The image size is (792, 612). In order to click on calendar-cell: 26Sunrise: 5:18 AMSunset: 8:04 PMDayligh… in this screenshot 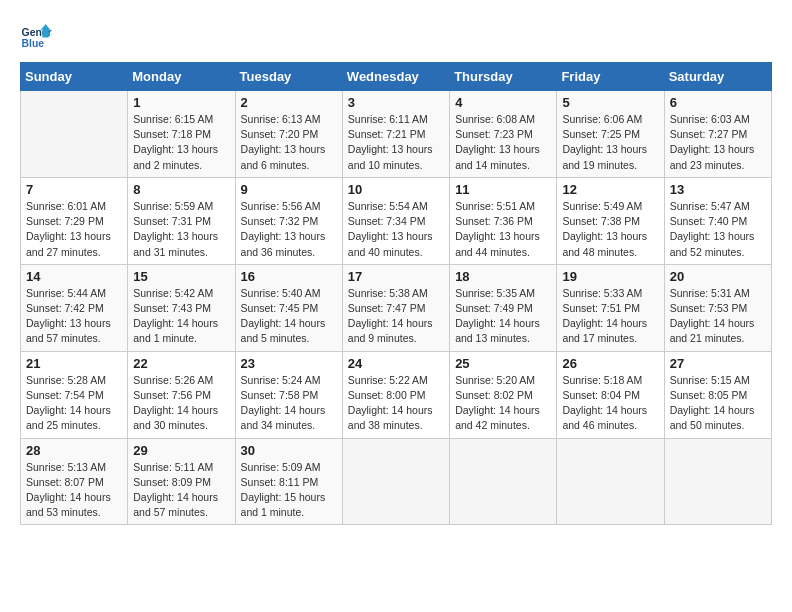, I will do `click(610, 394)`.